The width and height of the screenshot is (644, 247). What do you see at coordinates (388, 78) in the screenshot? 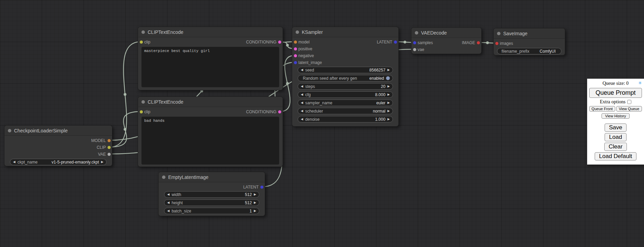
I see `seed-toggle-dot` at bounding box center [388, 78].